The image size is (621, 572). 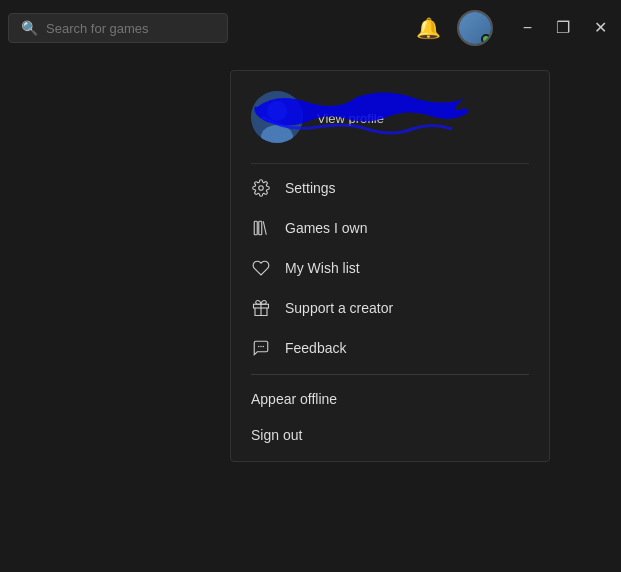 What do you see at coordinates (390, 164) in the screenshot?
I see `profile-divider` at bounding box center [390, 164].